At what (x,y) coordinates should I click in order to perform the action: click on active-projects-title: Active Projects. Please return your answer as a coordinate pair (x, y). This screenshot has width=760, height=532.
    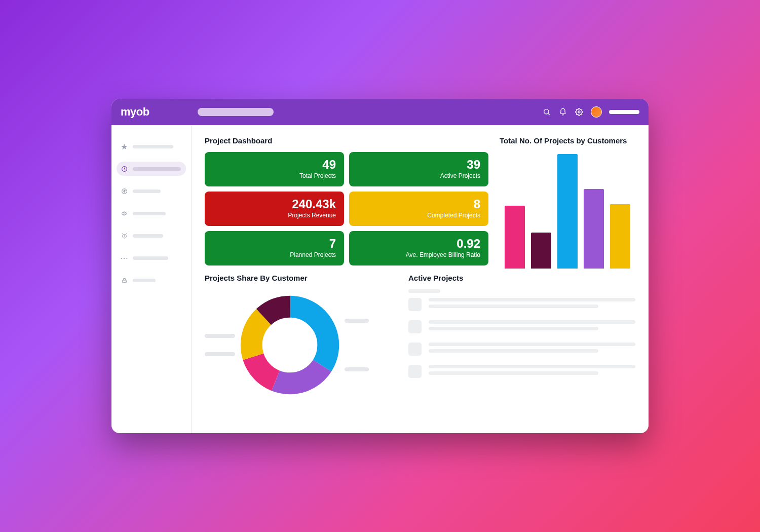
    Looking at the image, I should click on (522, 278).